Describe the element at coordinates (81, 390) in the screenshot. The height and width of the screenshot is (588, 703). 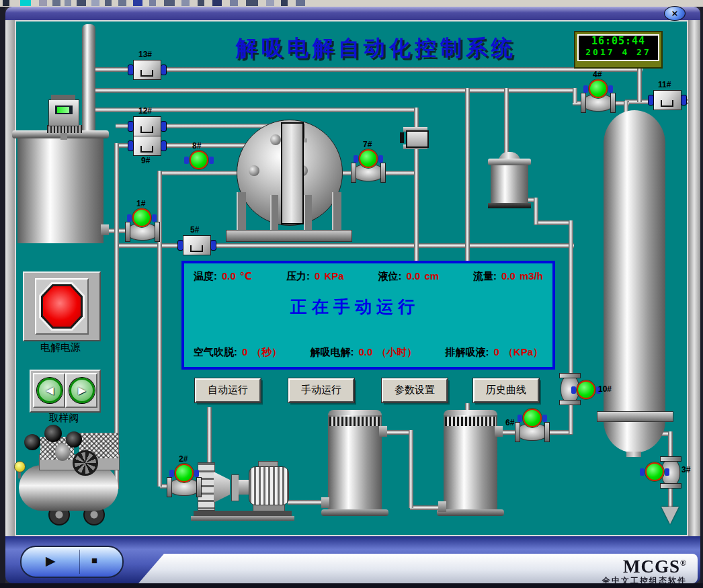
I see `sampling-right-button: ▶` at that location.